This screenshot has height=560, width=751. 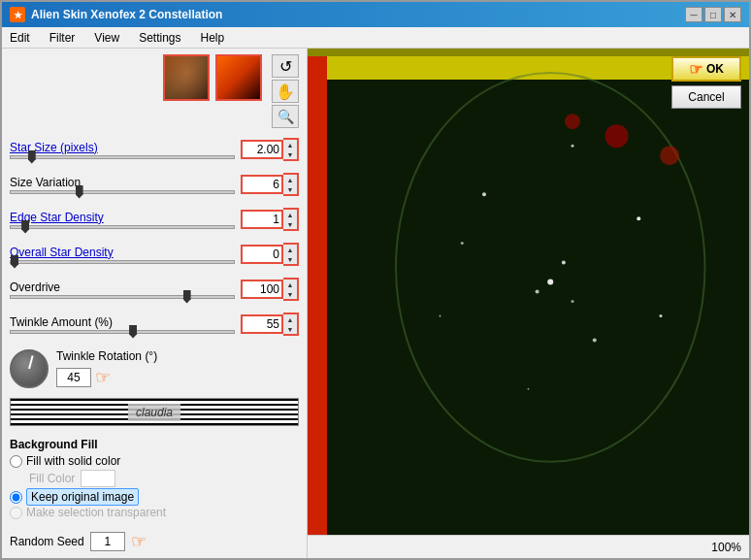 What do you see at coordinates (706, 69) in the screenshot?
I see `ok-button: ☞ OK` at bounding box center [706, 69].